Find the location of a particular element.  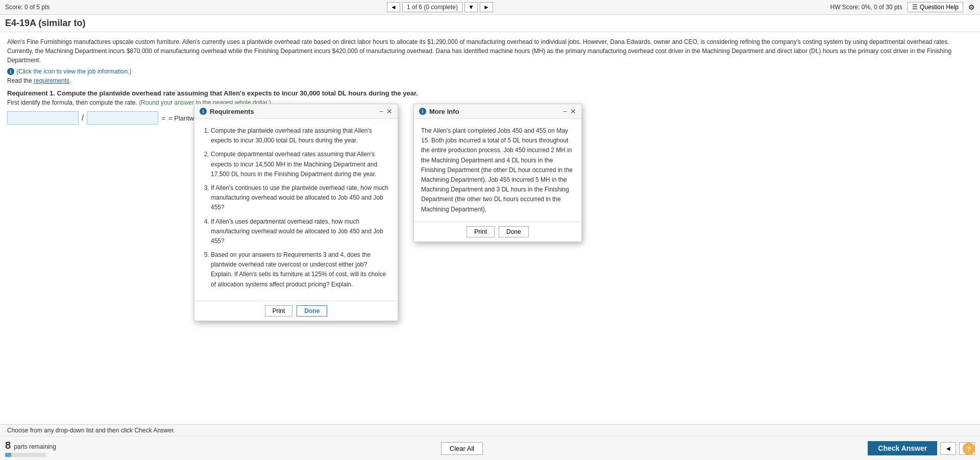

requirement-item-1: Compute the plantwide overhead rate assu… is located at coordinates (301, 136).